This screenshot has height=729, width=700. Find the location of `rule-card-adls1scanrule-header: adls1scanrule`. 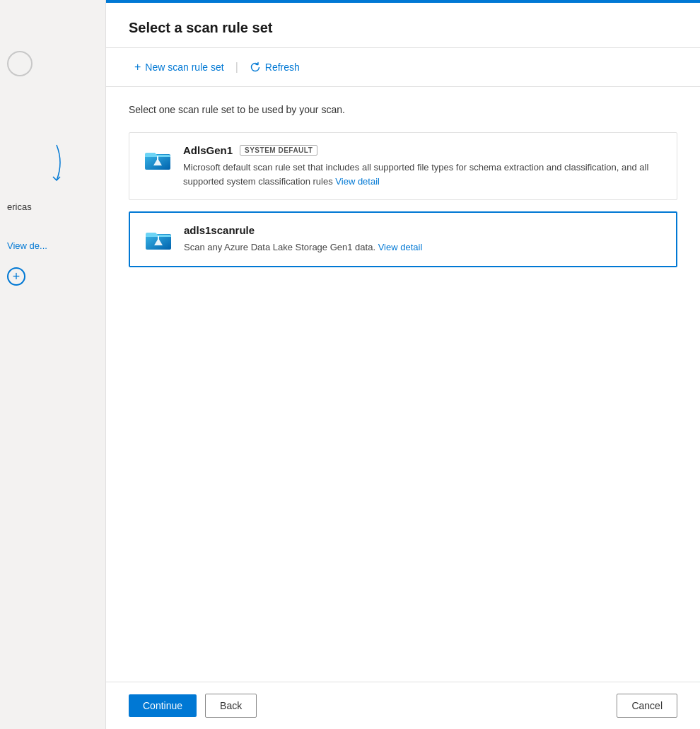

rule-card-adls1scanrule-header: adls1scanrule is located at coordinates (423, 231).